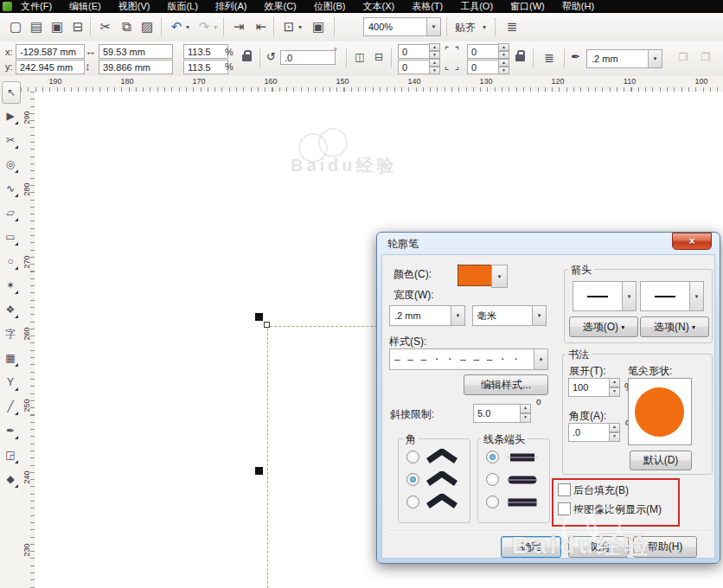  Describe the element at coordinates (372, 85) in the screenshot. I see `horizontal-ruler: 190 180 170 160 150 140 130 120 110 100` at that location.